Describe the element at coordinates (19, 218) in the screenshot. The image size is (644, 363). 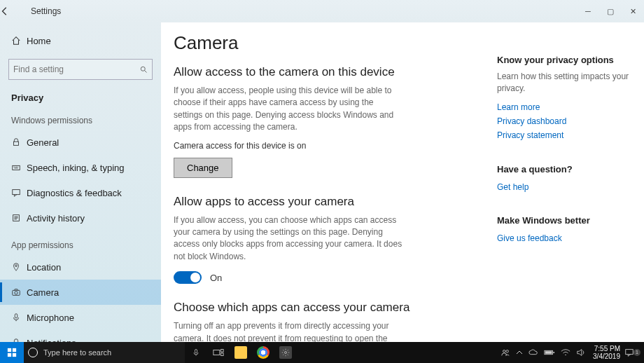
I see `history-icon` at that location.